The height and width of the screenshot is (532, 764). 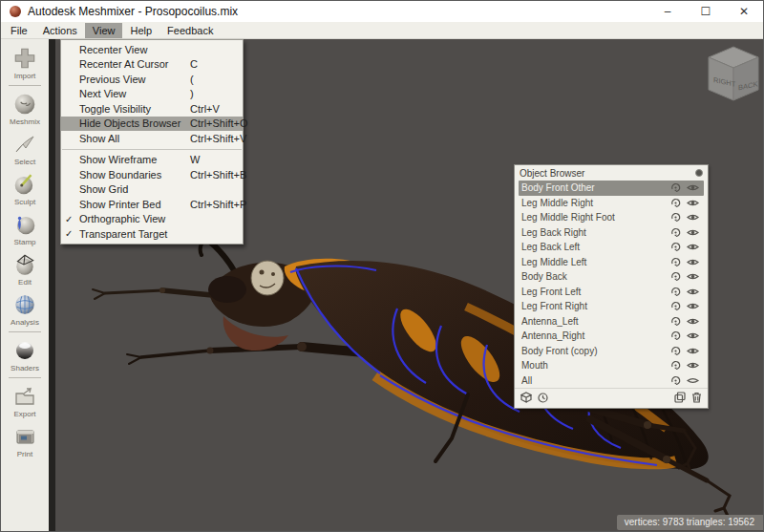 What do you see at coordinates (60, 31) in the screenshot?
I see `menu-actions: Actions` at bounding box center [60, 31].